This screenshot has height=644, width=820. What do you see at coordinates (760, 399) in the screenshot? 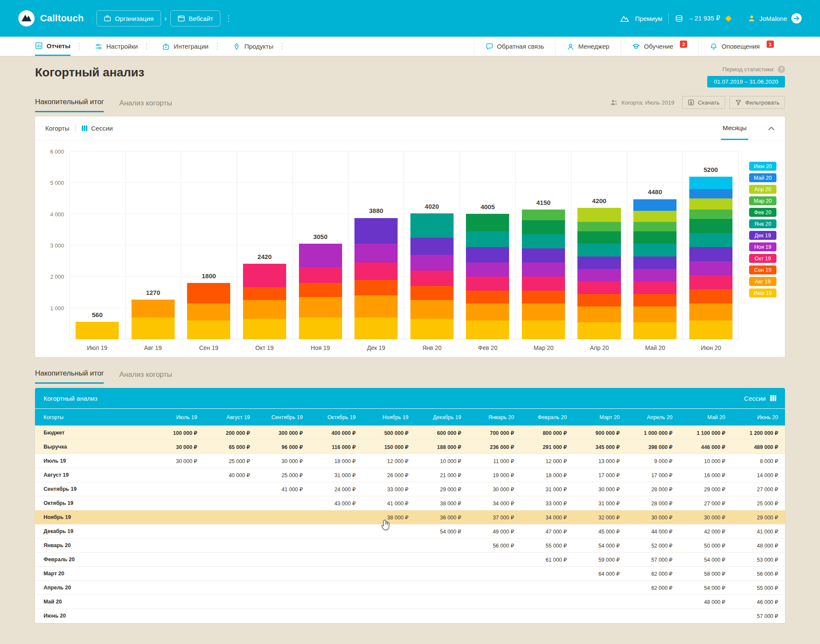
I see `table-sessions-toggle: Сессии` at bounding box center [760, 399].